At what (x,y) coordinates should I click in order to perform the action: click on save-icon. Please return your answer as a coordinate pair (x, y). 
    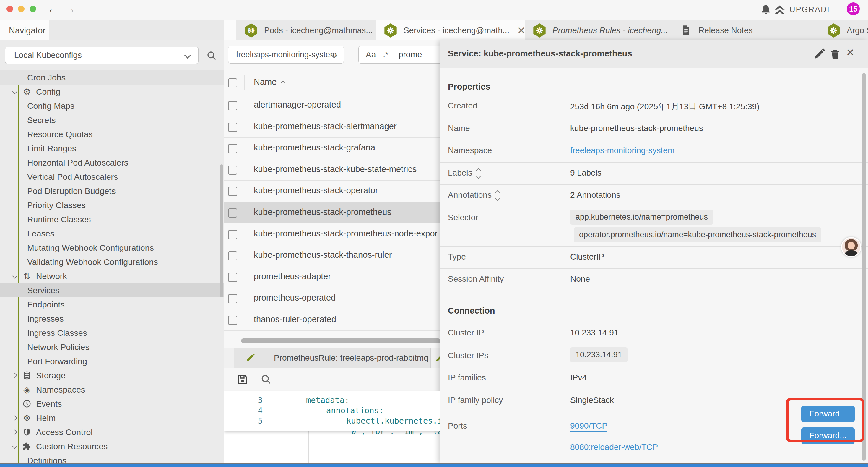
    Looking at the image, I should click on (243, 380).